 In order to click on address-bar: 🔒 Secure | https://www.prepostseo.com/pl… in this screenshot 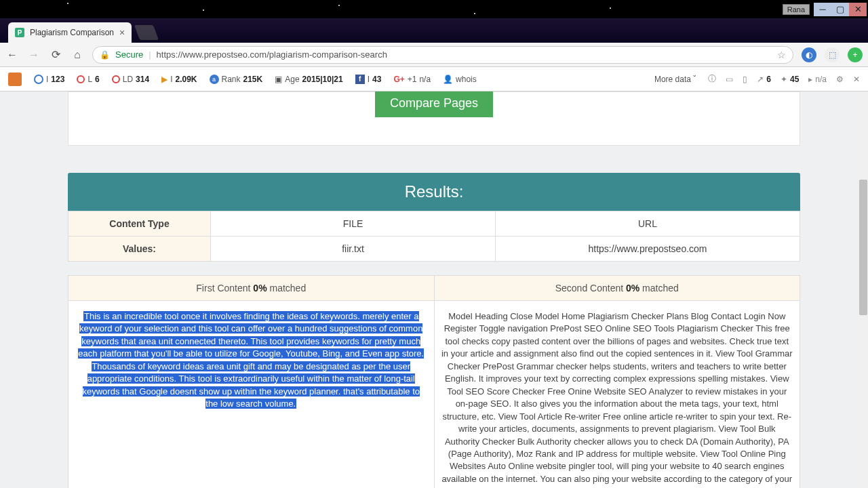, I will do `click(443, 55)`.